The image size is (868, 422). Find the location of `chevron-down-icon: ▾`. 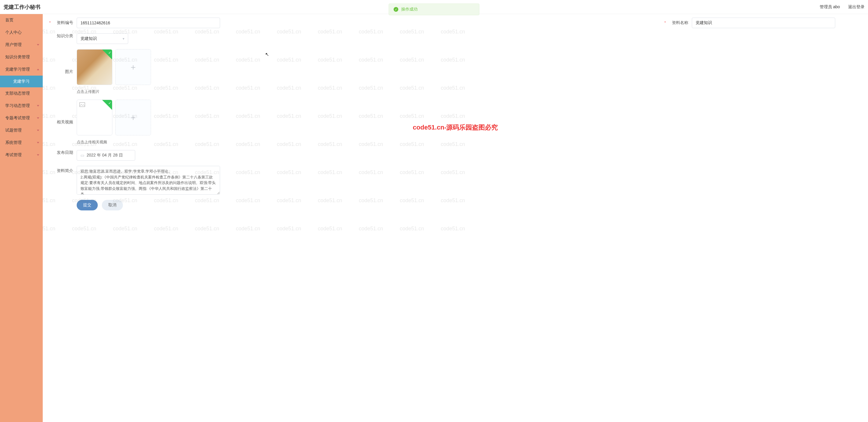

chevron-down-icon: ▾ is located at coordinates (123, 39).